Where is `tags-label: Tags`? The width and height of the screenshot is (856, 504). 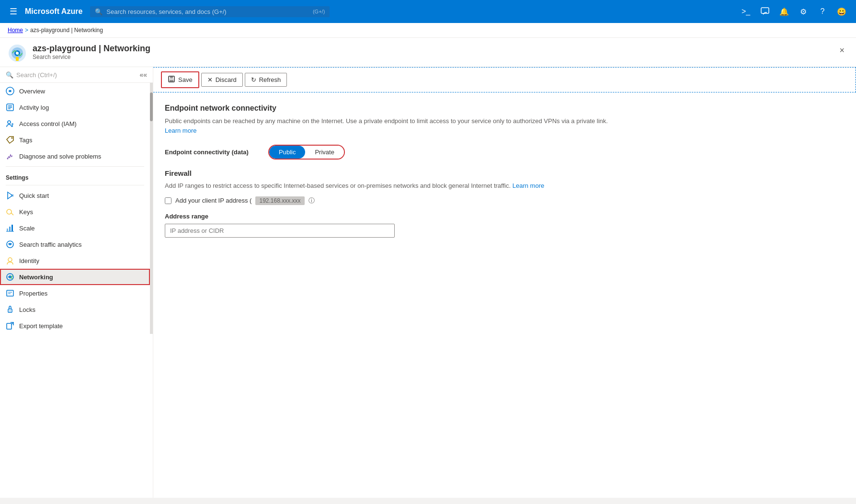 tags-label: Tags is located at coordinates (26, 140).